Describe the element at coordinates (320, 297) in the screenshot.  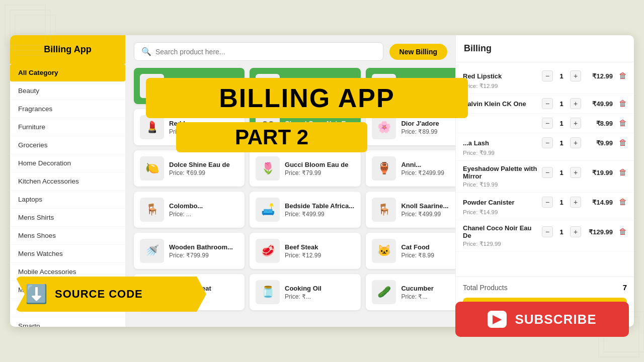
I see `product-price: Price: ₹...` at that location.